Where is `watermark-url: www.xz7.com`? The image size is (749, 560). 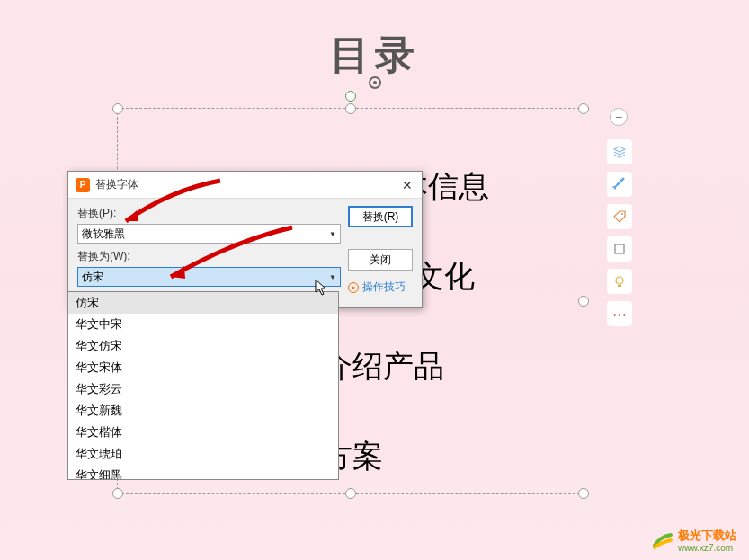 watermark-url: www.xz7.com is located at coordinates (707, 548).